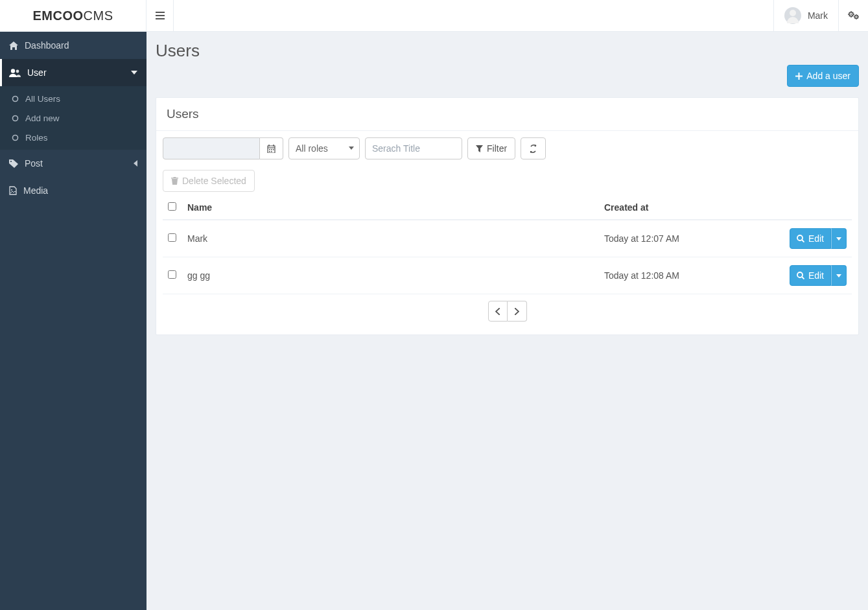  What do you see at coordinates (73, 45) in the screenshot?
I see `sidebar-item-dashboard: Dashboard` at bounding box center [73, 45].